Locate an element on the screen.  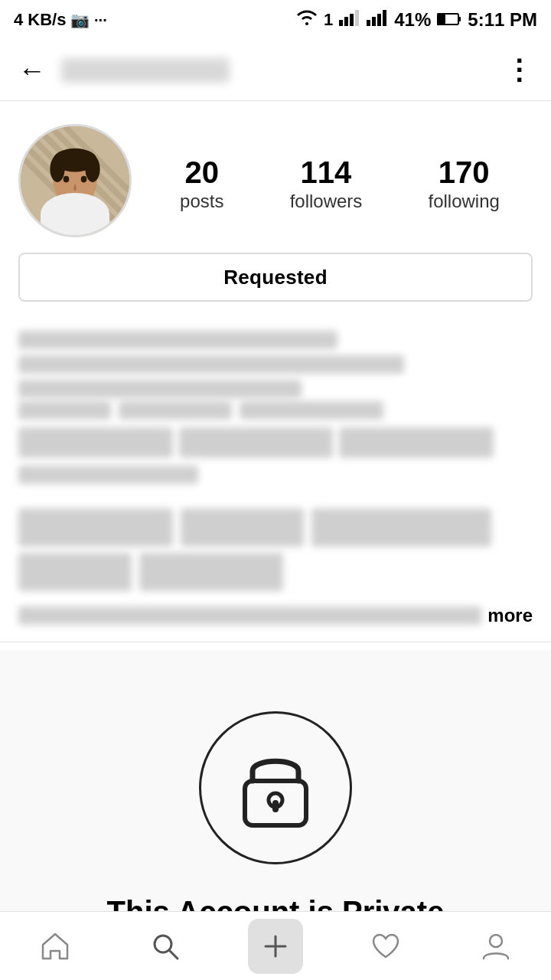
wifi-icon is located at coordinates (307, 20).